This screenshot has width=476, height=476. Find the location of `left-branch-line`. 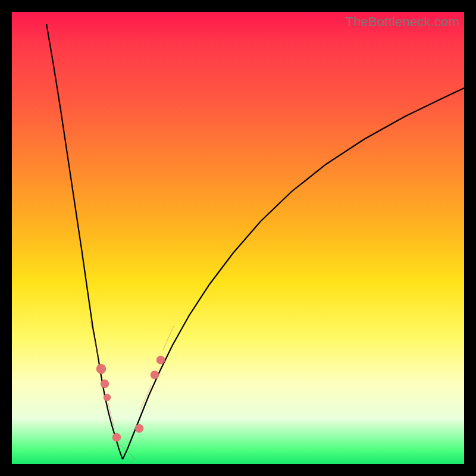

left-branch-line is located at coordinates (84, 242).